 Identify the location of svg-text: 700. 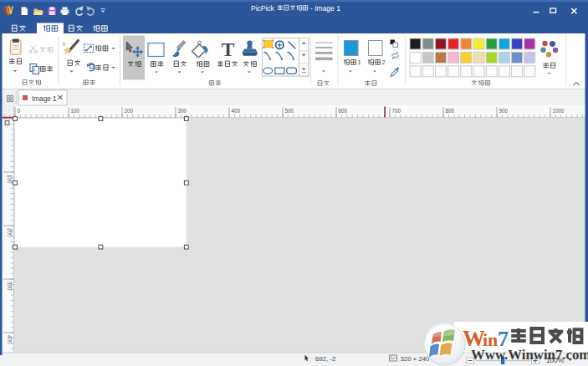
(396, 110).